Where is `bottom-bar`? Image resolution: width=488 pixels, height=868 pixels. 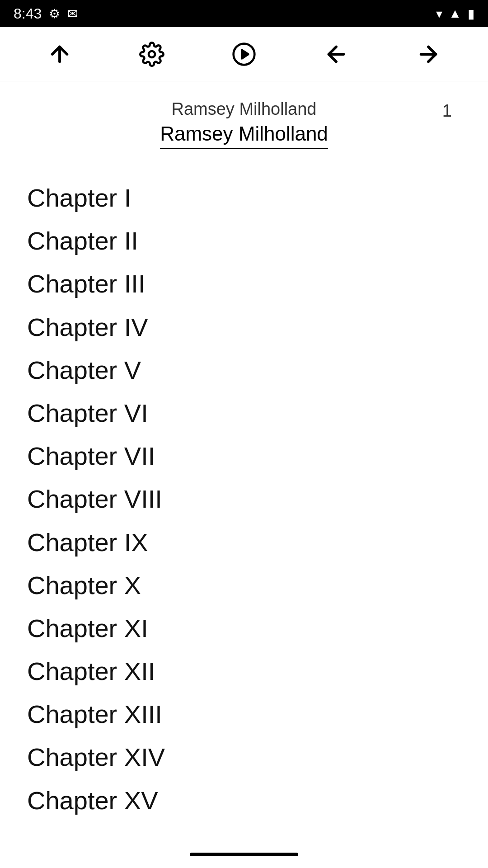 bottom-bar is located at coordinates (244, 854).